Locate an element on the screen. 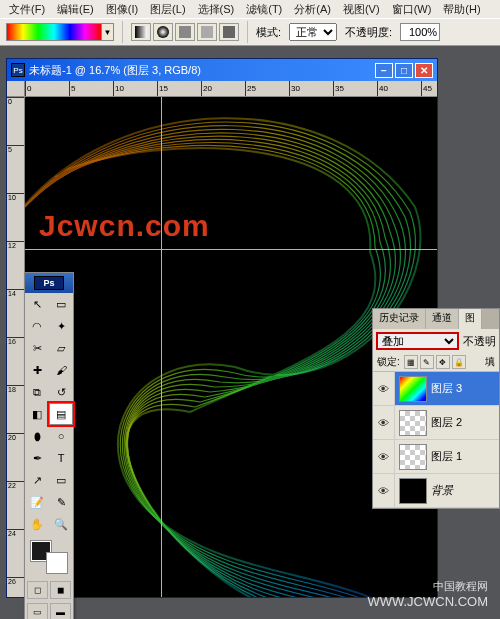 The height and width of the screenshot is (619, 500). wand-tool: ✦ is located at coordinates (61, 326).